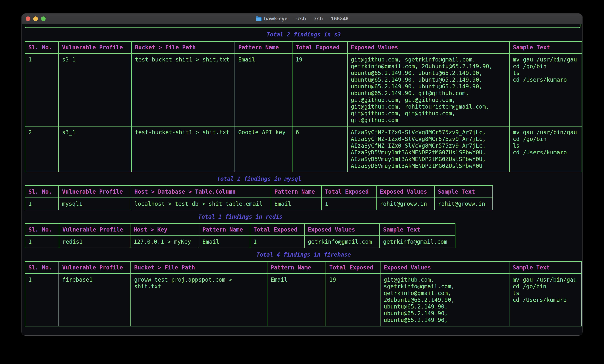 This screenshot has height=364, width=604. I want to click on cell-exposed-values: rohit@groww.in, so click(405, 204).